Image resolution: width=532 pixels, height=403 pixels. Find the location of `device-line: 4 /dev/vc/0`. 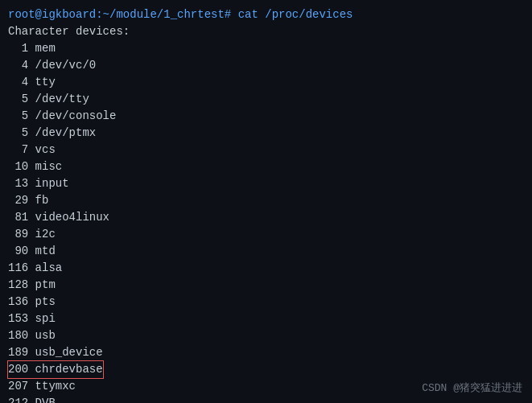

device-line: 4 /dev/vc/0 is located at coordinates (266, 66).